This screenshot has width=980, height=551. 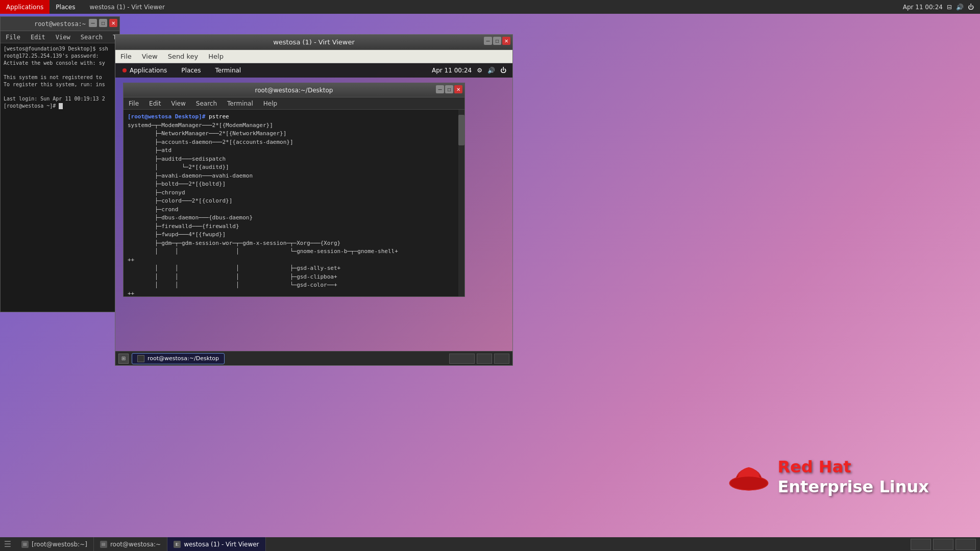 I want to click on bg-line-9: [root@westosa ~]#, so click(x=60, y=106).